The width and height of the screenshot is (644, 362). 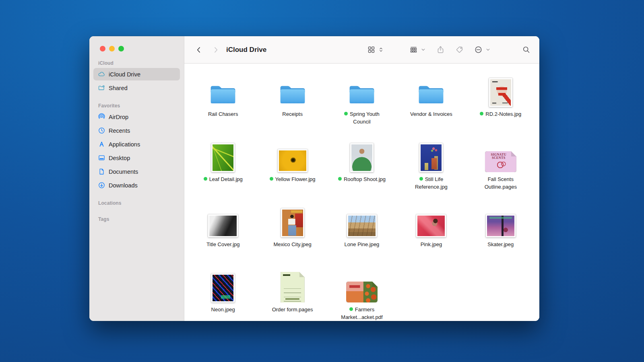 What do you see at coordinates (381, 50) in the screenshot?
I see `view-sort-chevrons-icon` at bounding box center [381, 50].